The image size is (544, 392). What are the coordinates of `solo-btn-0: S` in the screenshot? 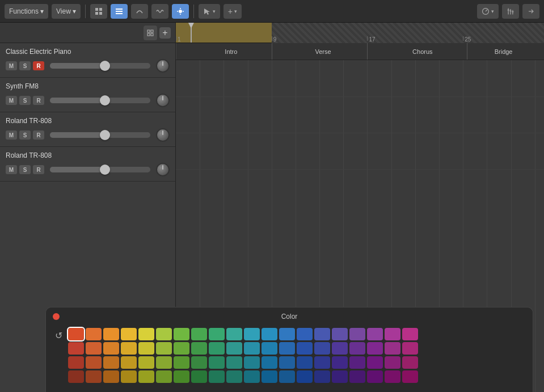 It's located at (25, 66).